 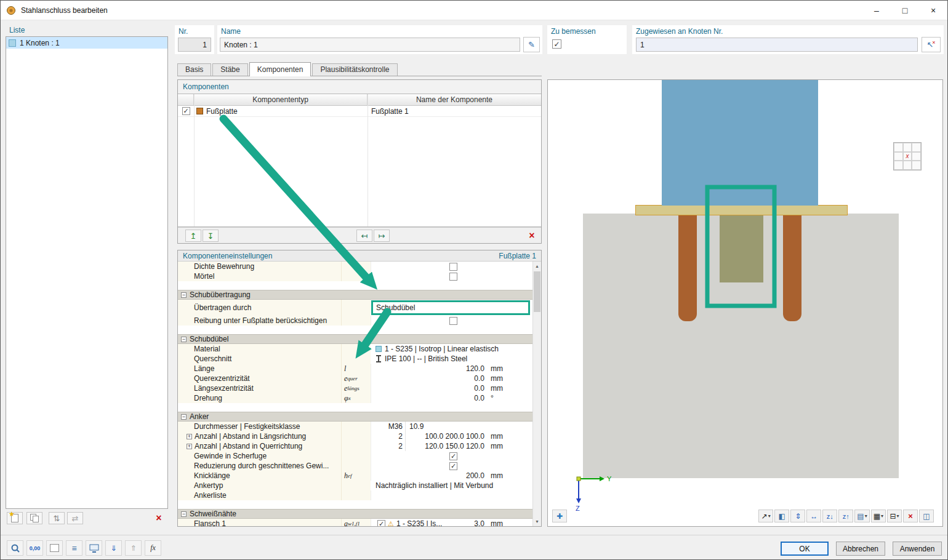 I want to click on flansch-checkbox: ✓, so click(x=382, y=523).